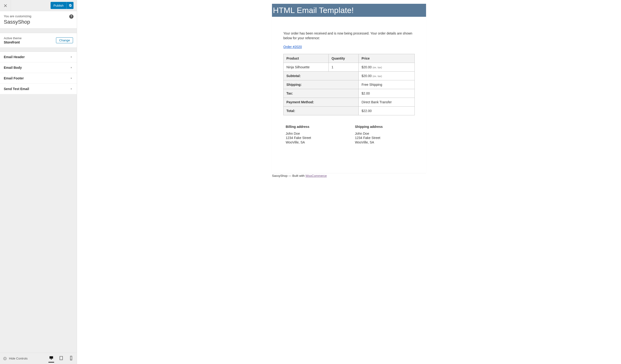  What do you see at coordinates (315, 142) in the screenshot?
I see `billing-city: WooVille, SA` at bounding box center [315, 142].